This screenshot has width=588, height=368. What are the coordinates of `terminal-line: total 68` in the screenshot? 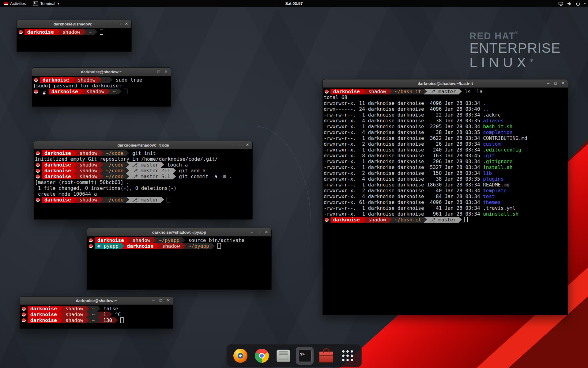 It's located at (446, 98).